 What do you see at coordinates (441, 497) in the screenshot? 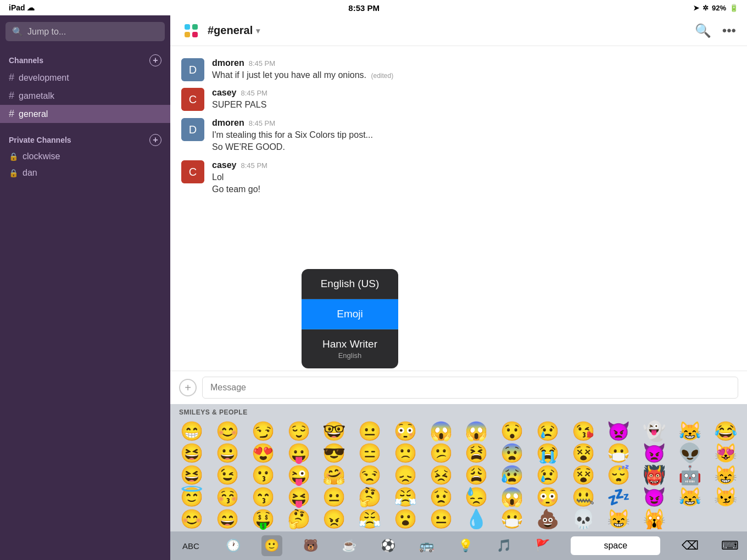
I see `emoji-cell: 😟` at bounding box center [441, 497].